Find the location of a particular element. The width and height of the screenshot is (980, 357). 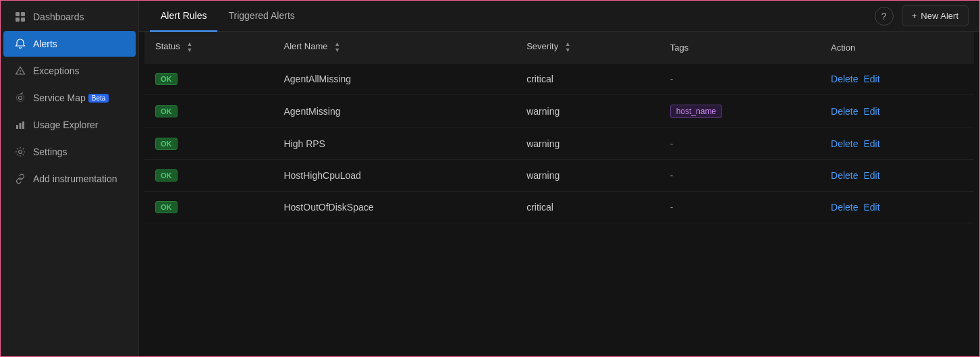

tabs-bar: Alert Rules Triggered Alerts ? + New Ale… is located at coordinates (559, 16).